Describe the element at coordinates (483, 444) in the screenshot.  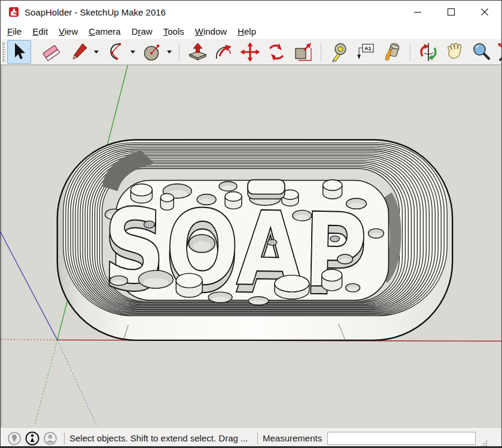
I see `resize-grip` at that location.